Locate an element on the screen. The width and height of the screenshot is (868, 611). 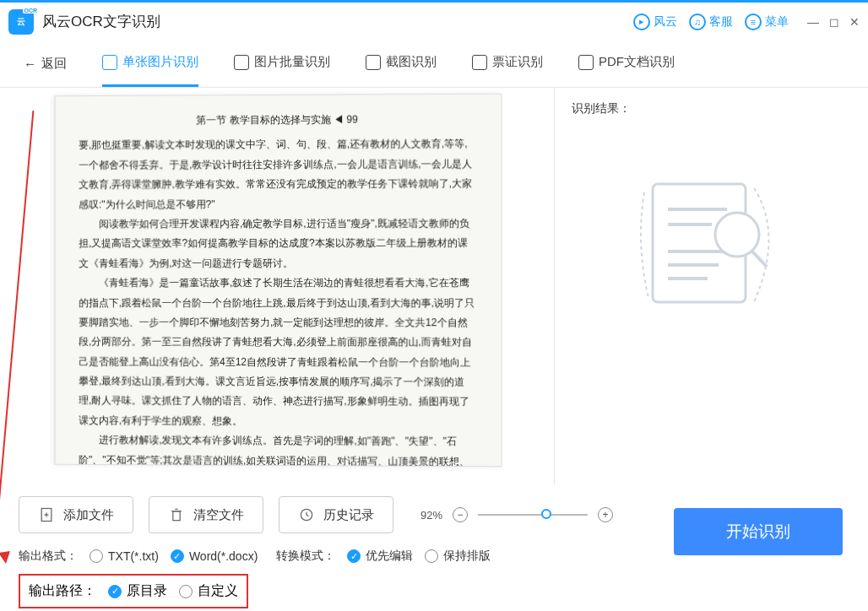
menu-label: 菜单 is located at coordinates (777, 22).